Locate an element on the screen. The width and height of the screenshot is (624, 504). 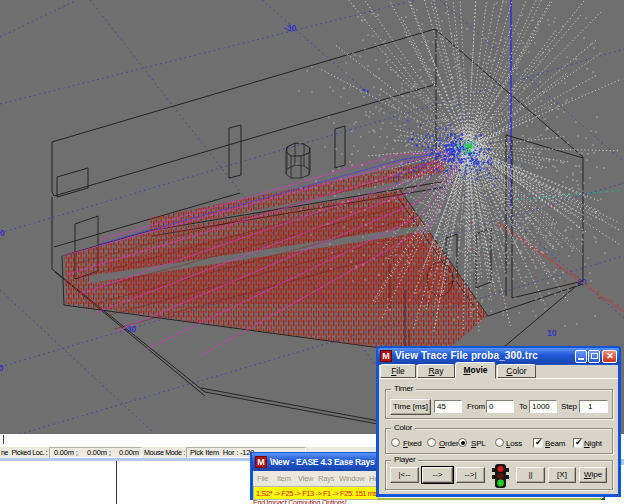
svg-text: 0 is located at coordinates (2, 233).